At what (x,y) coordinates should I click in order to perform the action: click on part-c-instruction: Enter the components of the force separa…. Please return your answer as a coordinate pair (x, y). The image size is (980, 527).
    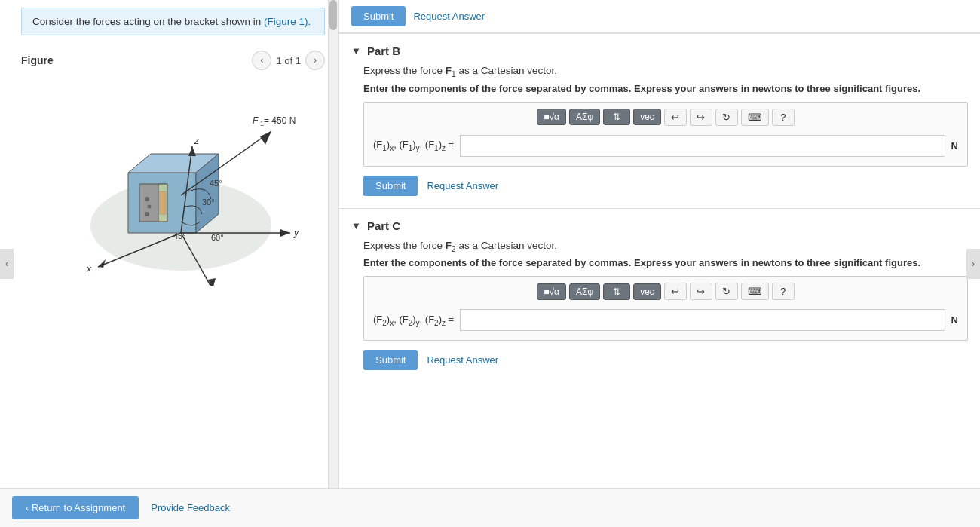
    Looking at the image, I should click on (666, 262).